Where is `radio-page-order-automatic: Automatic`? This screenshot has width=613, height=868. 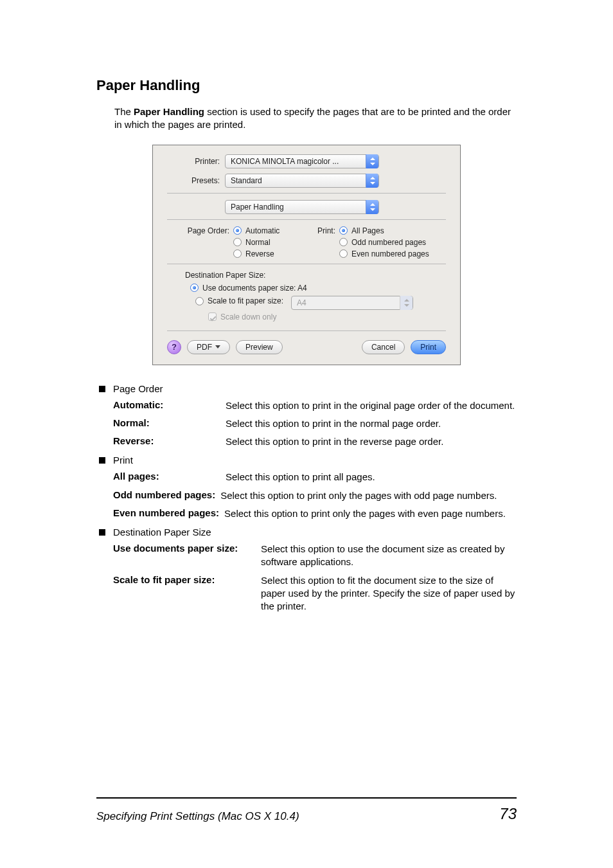
radio-page-order-automatic: Automatic is located at coordinates (256, 231).